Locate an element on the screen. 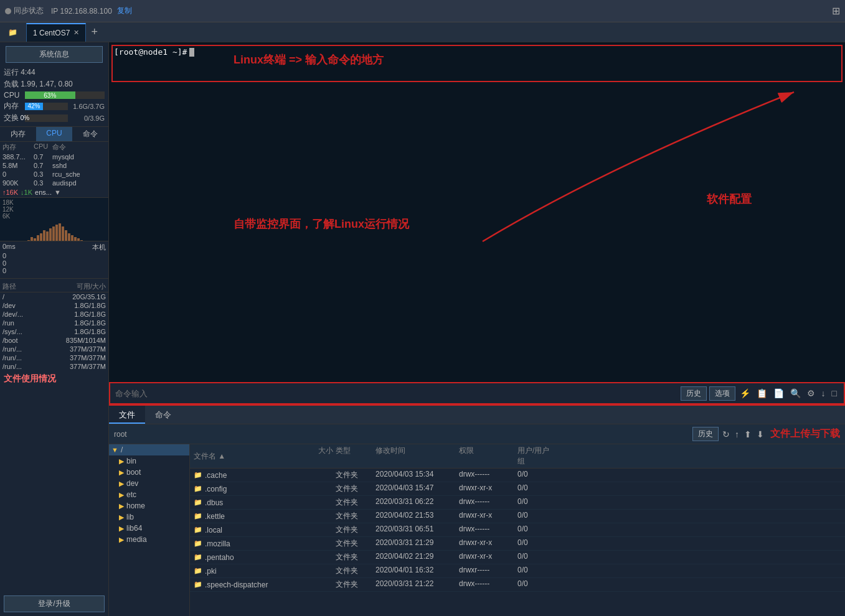  tree-label-bin: bin is located at coordinates (131, 461).